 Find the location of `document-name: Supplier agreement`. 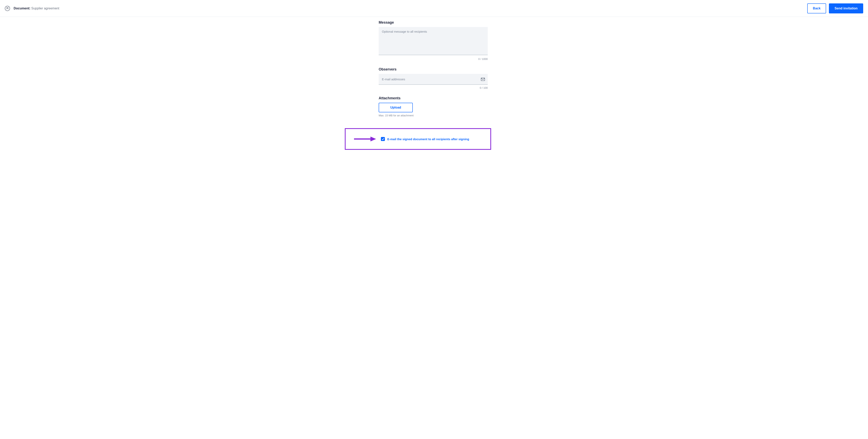

document-name: Supplier agreement is located at coordinates (45, 8).